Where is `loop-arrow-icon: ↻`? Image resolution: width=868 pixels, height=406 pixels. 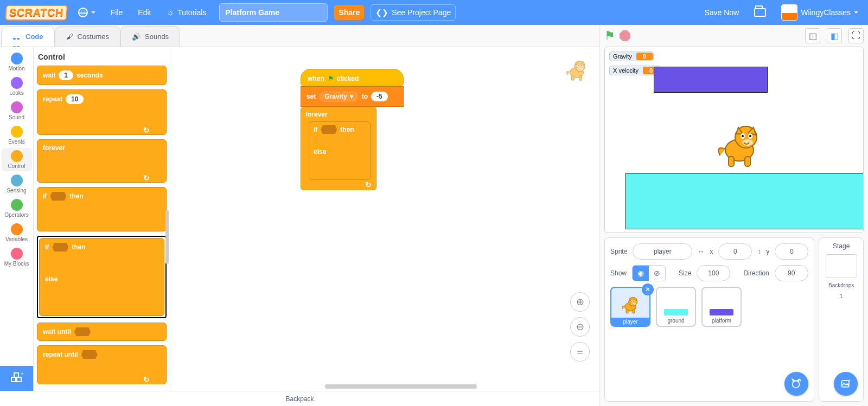 loop-arrow-icon: ↻ is located at coordinates (146, 178).